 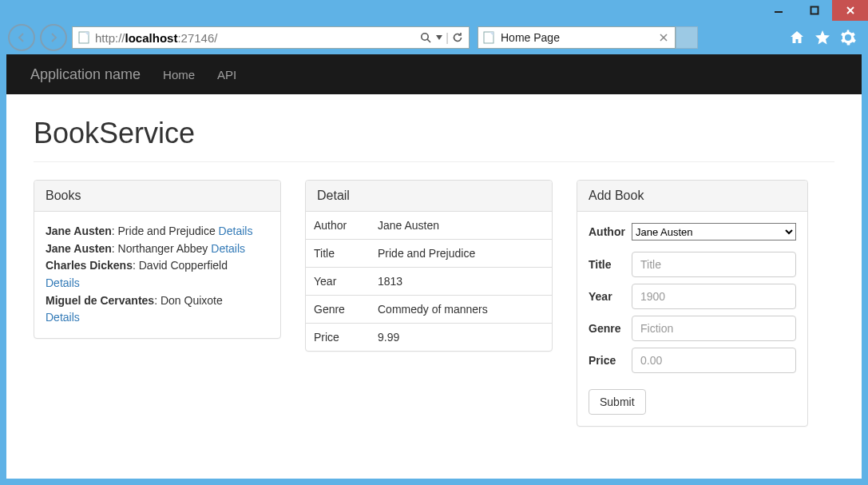 What do you see at coordinates (461, 337) in the screenshot?
I see `detail-price: 9.99` at bounding box center [461, 337].